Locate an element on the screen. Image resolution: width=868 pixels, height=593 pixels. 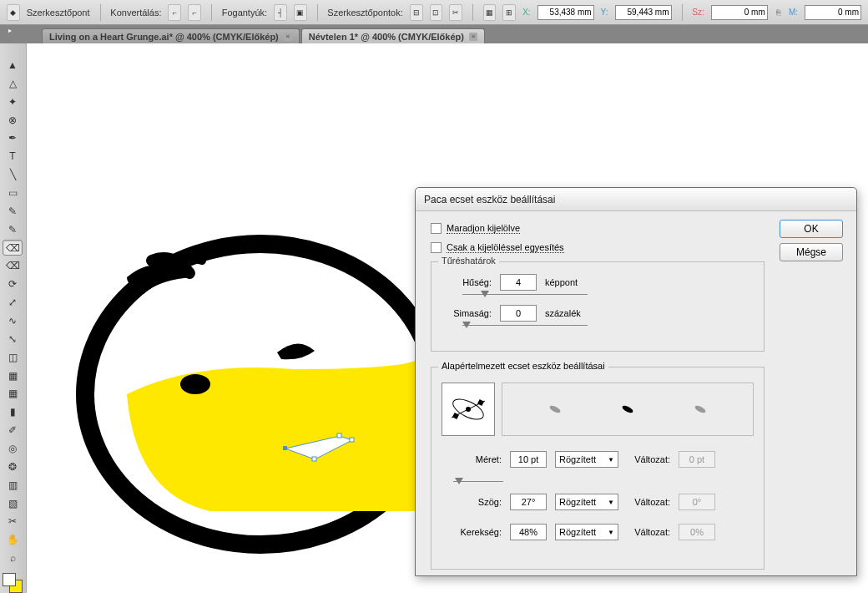
zoom-tool: ⌕ is located at coordinates (13, 558).